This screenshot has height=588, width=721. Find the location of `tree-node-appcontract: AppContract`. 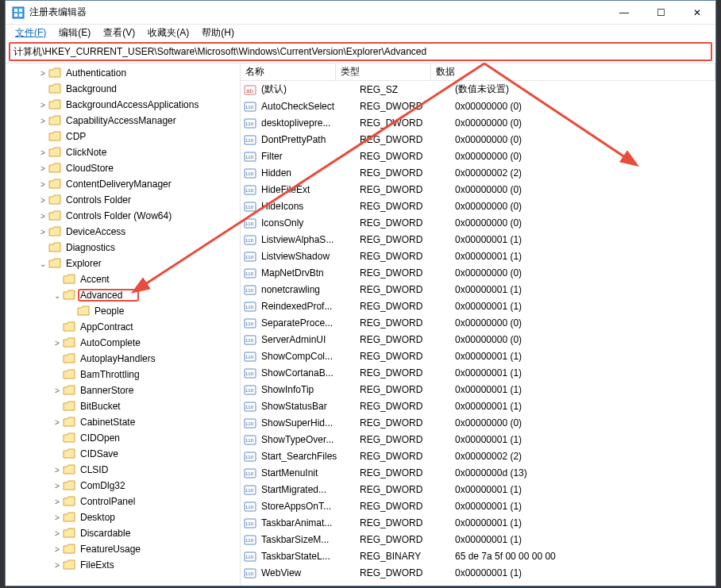

tree-node-appcontract: AppContract is located at coordinates (122, 327).